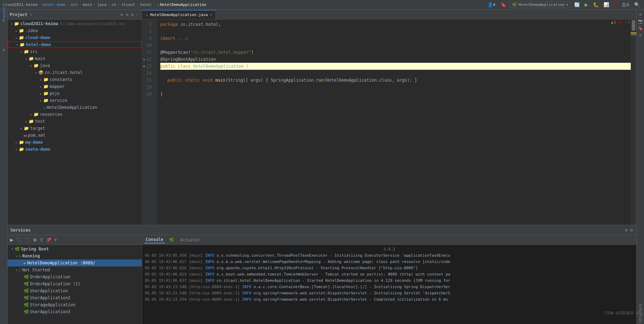 This screenshot has height=324, width=644. What do you see at coordinates (35, 240) in the screenshot?
I see `svc-group-btn: ⊞` at bounding box center [35, 240].